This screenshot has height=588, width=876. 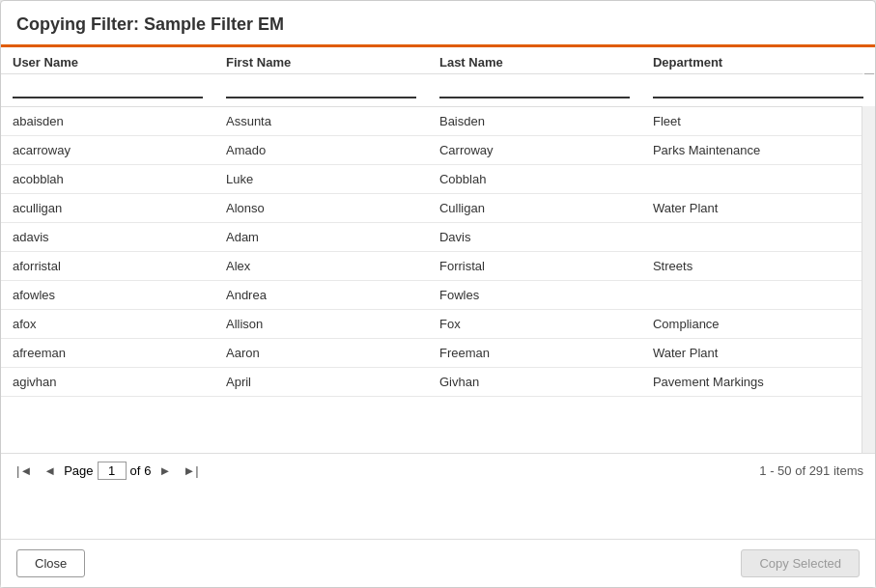 I want to click on dialog-footer: Close Copy Selected, so click(x=438, y=563).